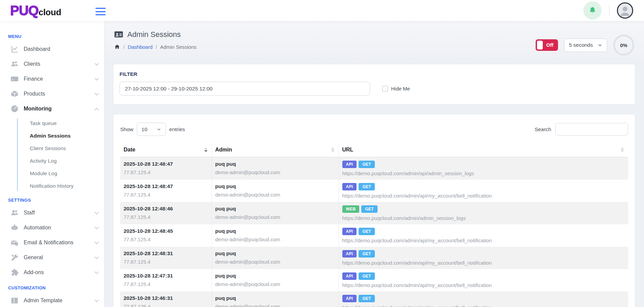 The width and height of the screenshot is (644, 307). What do you see at coordinates (550, 45) in the screenshot?
I see `toggle-label: Off` at bounding box center [550, 45].